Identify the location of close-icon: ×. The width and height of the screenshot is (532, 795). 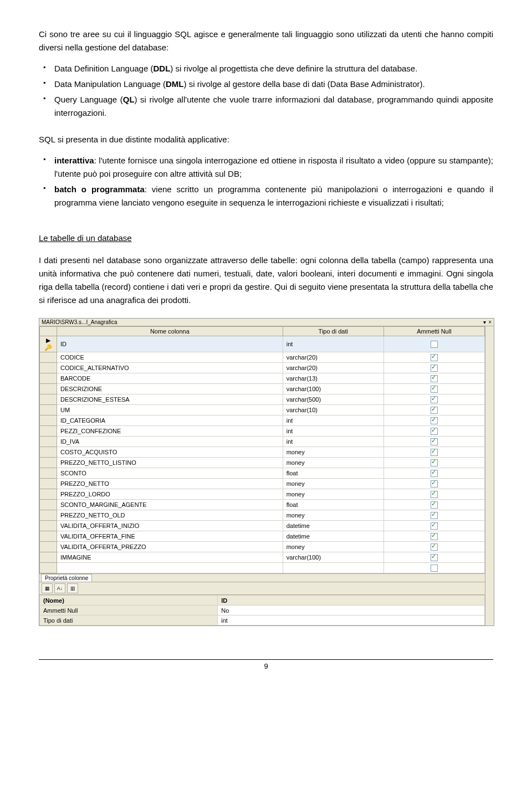
(490, 322).